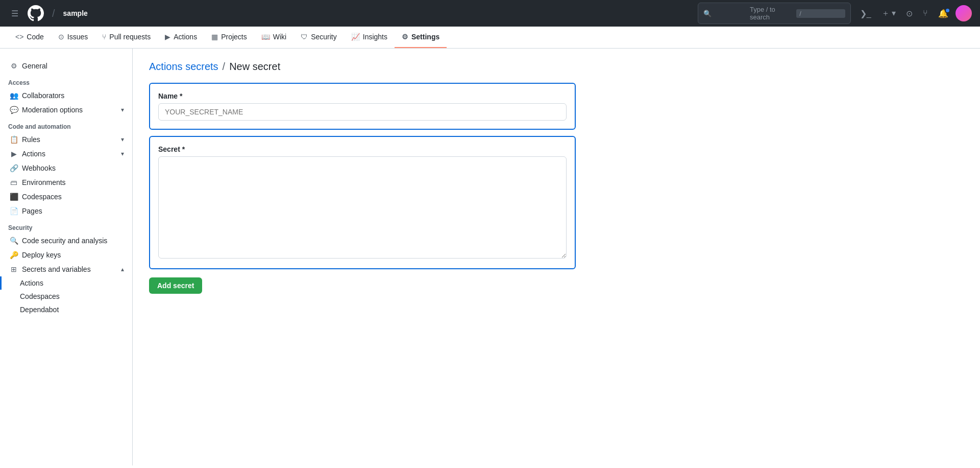 The width and height of the screenshot is (980, 468). Describe the element at coordinates (66, 110) in the screenshot. I see `sidebar-item-moderation: 💬 Moderation options ▾` at that location.